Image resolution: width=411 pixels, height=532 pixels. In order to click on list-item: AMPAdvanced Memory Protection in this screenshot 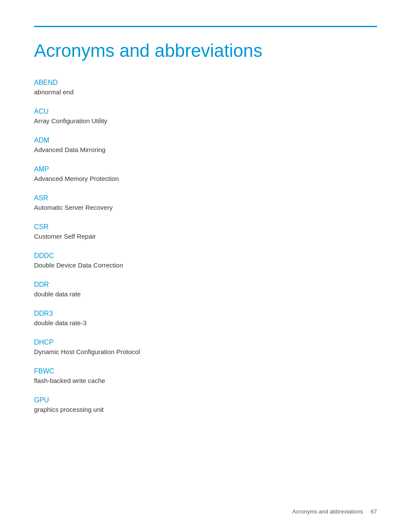, I will do `click(206, 174)`.